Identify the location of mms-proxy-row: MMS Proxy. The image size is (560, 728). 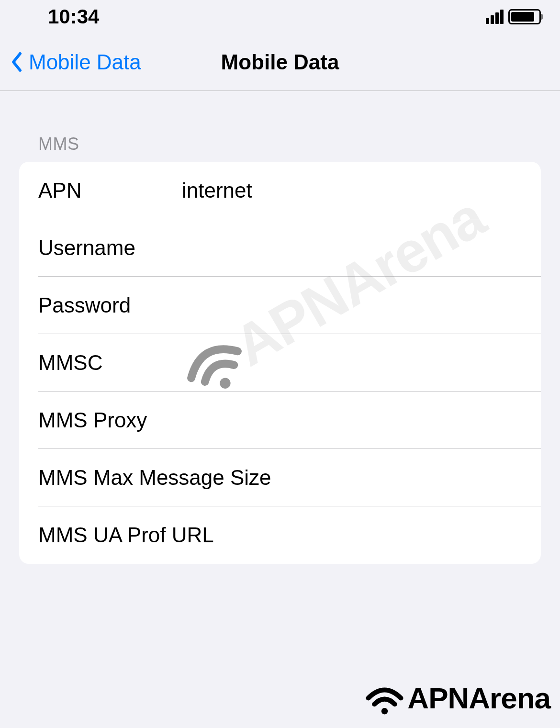
(280, 420).